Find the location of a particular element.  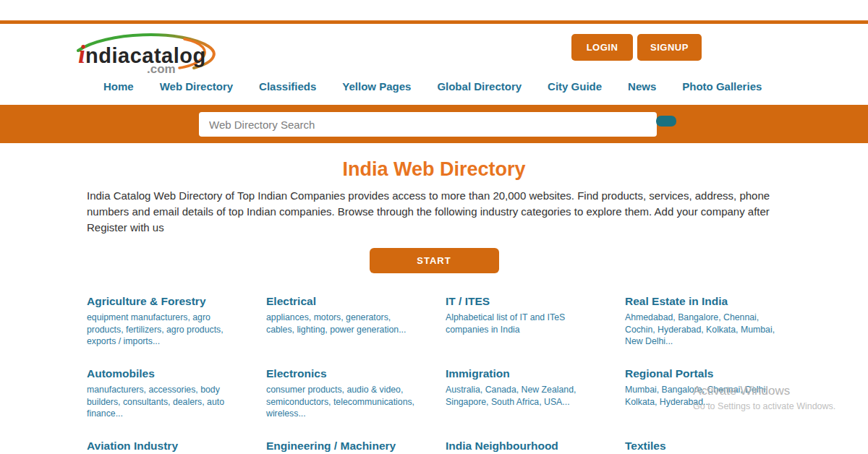

category-agriculture-forestry: Agriculture & Forestry equipment manufac… is located at coordinates (163, 321).